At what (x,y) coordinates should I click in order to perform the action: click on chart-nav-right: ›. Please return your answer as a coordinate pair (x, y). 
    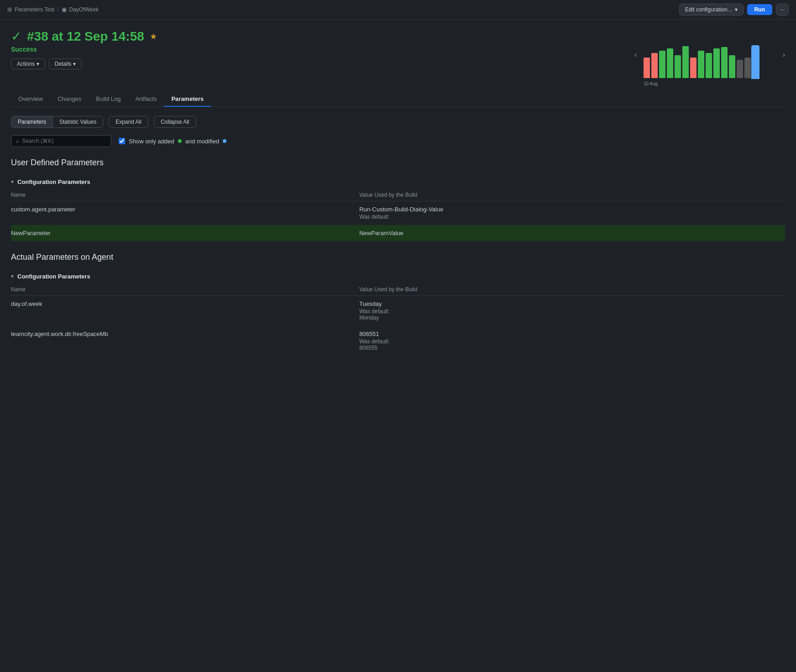
    Looking at the image, I should click on (784, 55).